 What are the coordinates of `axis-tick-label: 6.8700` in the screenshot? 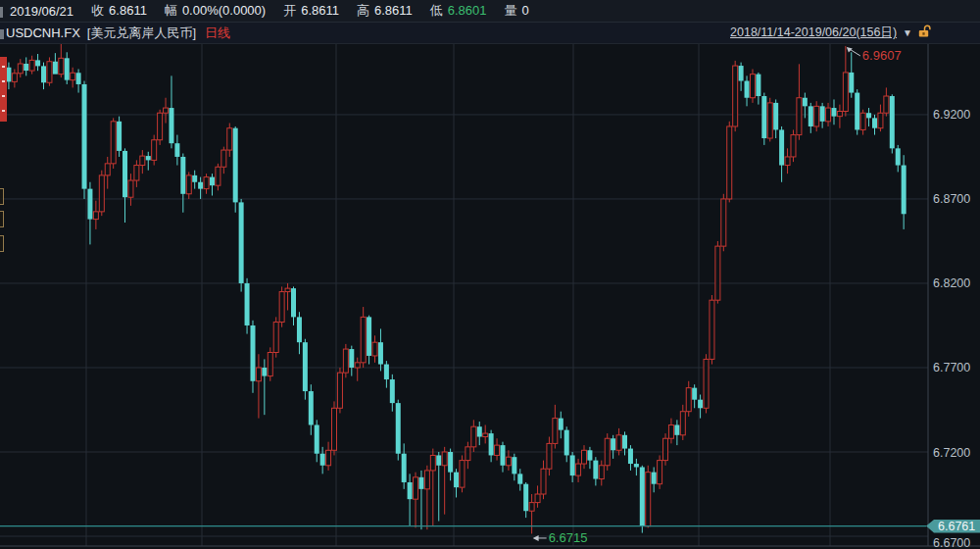 It's located at (952, 199).